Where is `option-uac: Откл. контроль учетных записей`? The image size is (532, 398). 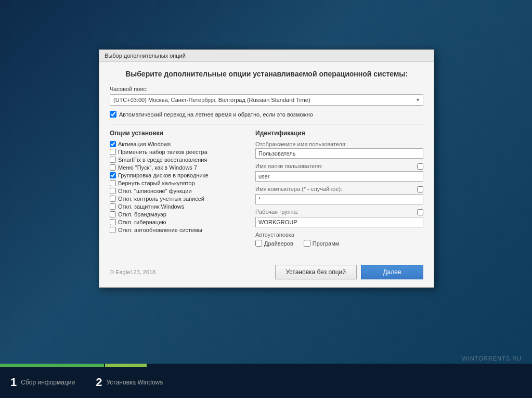 option-uac: Откл. контроль учетных записей is located at coordinates (177, 199).